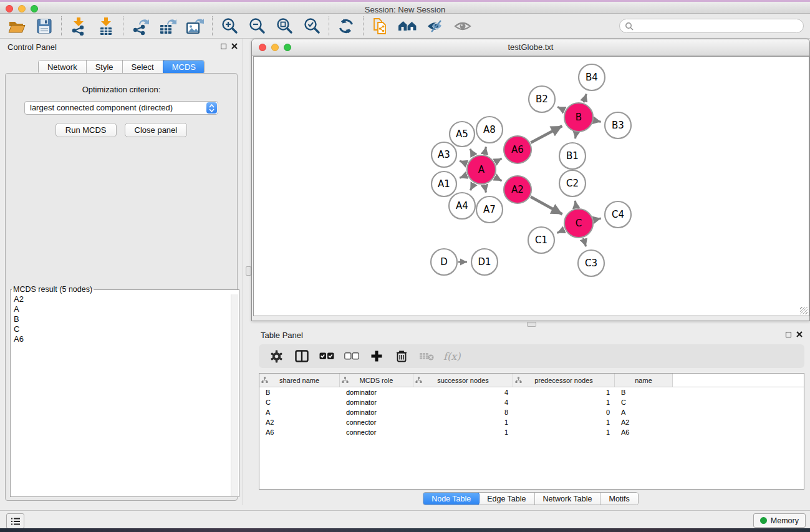 This screenshot has width=810, height=532. I want to click on mcds-result-item: B, so click(121, 319).